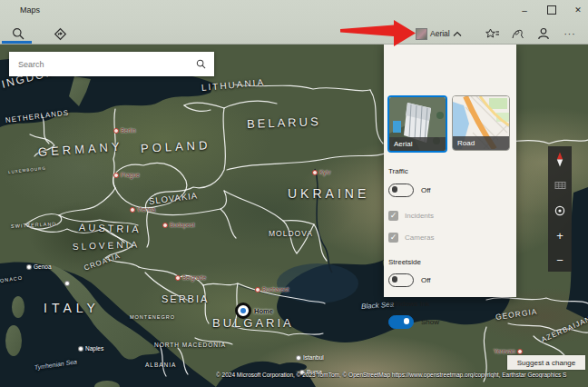 The height and width of the screenshot is (387, 588). What do you see at coordinates (560, 211) in the screenshot?
I see `locate-icon` at bounding box center [560, 211].